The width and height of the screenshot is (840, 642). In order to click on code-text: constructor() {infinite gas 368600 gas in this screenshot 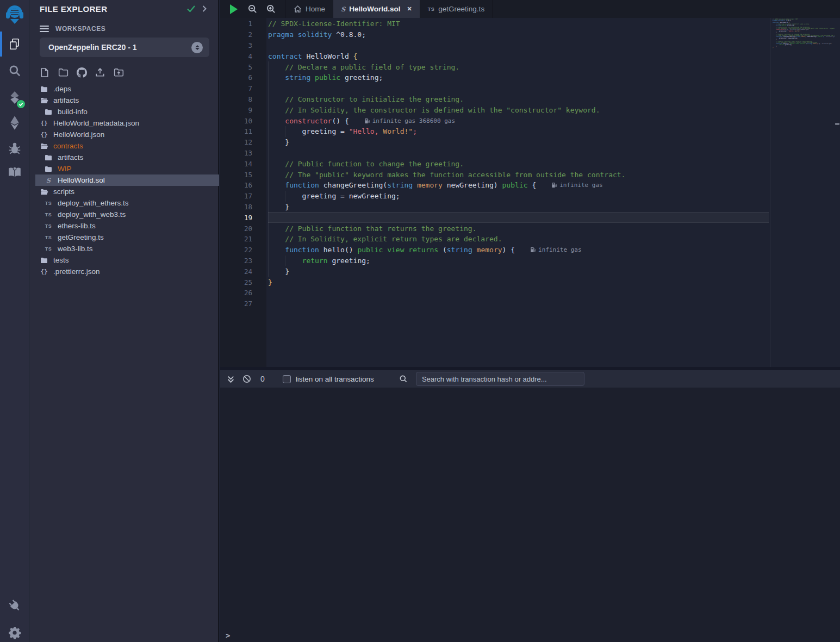, I will do `click(519, 121)`.